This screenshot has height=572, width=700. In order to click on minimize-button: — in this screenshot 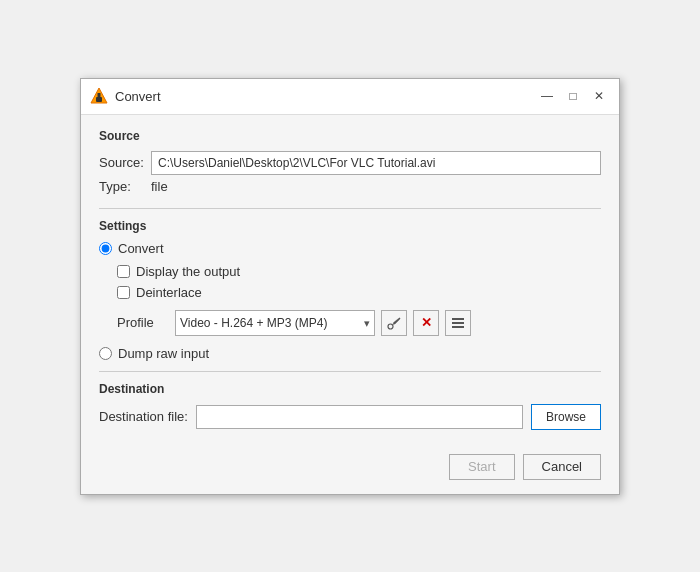, I will do `click(547, 96)`.